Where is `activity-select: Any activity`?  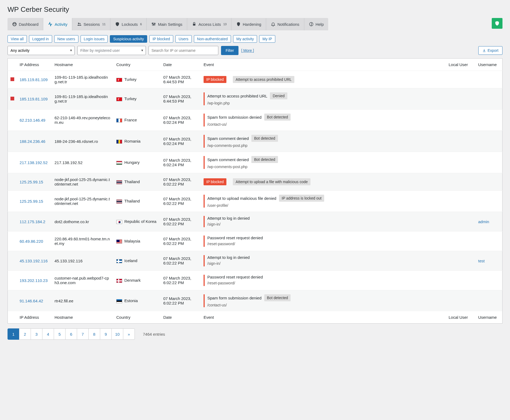 activity-select: Any activity is located at coordinates (41, 50).